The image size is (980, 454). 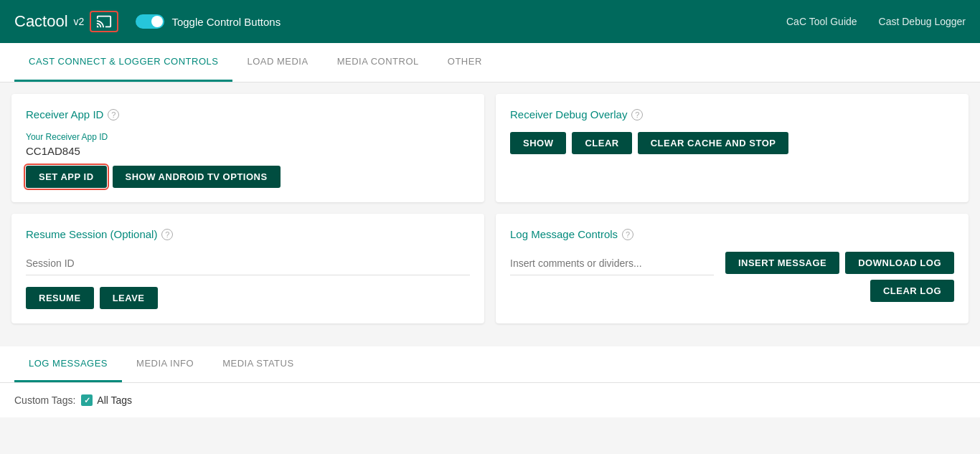 I want to click on cast-icon, so click(x=104, y=22).